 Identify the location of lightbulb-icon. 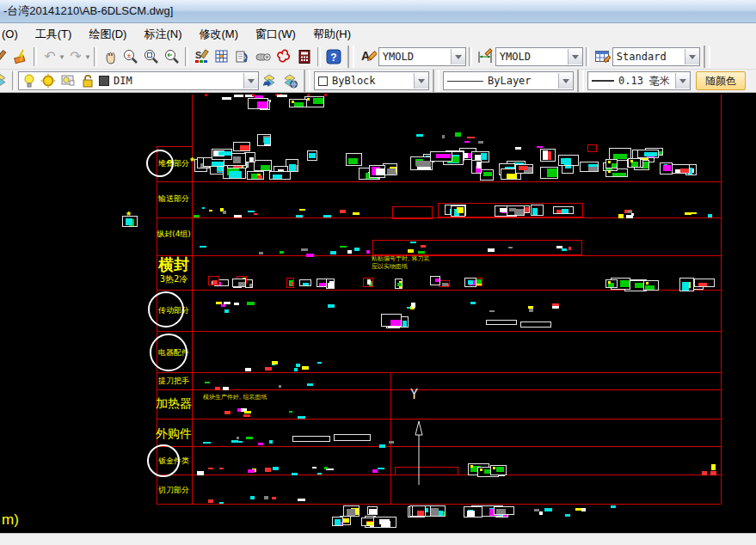
(29, 81).